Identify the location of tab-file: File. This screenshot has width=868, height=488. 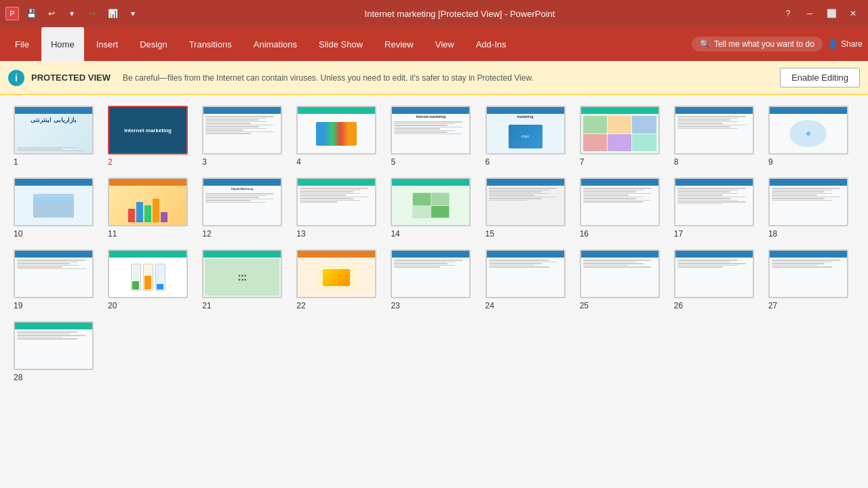
(22, 44).